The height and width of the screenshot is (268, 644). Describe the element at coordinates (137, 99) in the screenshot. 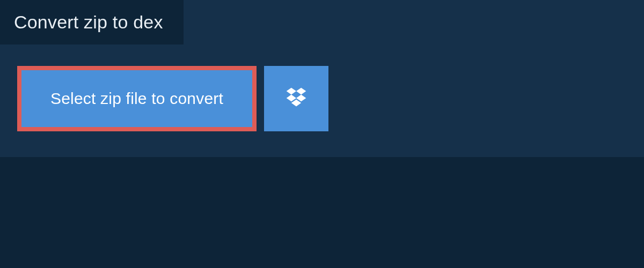

I see `select-file-highlight: Select zip file to convert` at that location.